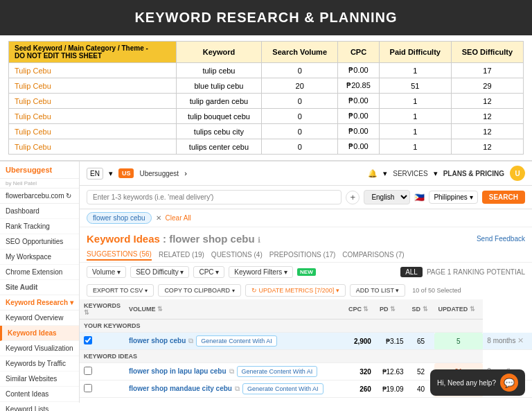  I want to click on filter-tag: flower shop cebu, so click(119, 218).